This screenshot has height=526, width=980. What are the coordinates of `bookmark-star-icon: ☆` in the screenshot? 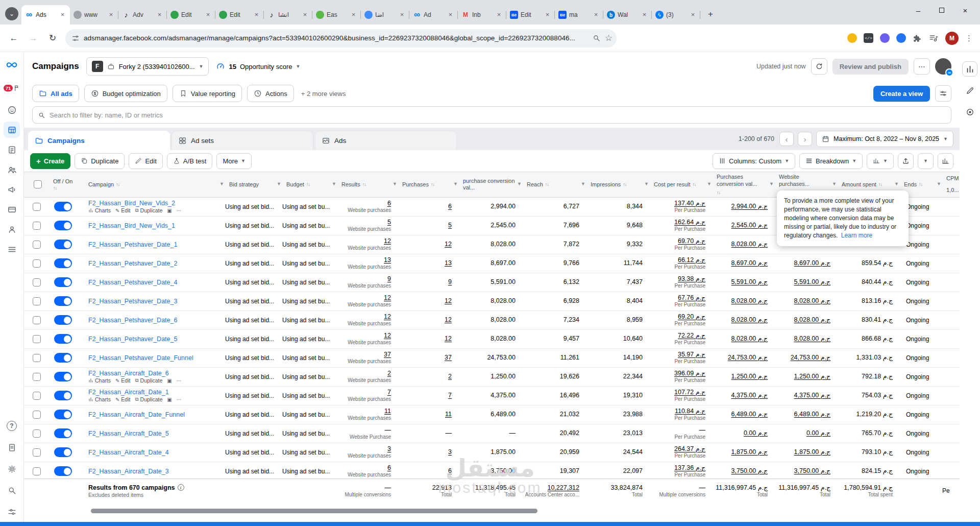 It's located at (608, 38).